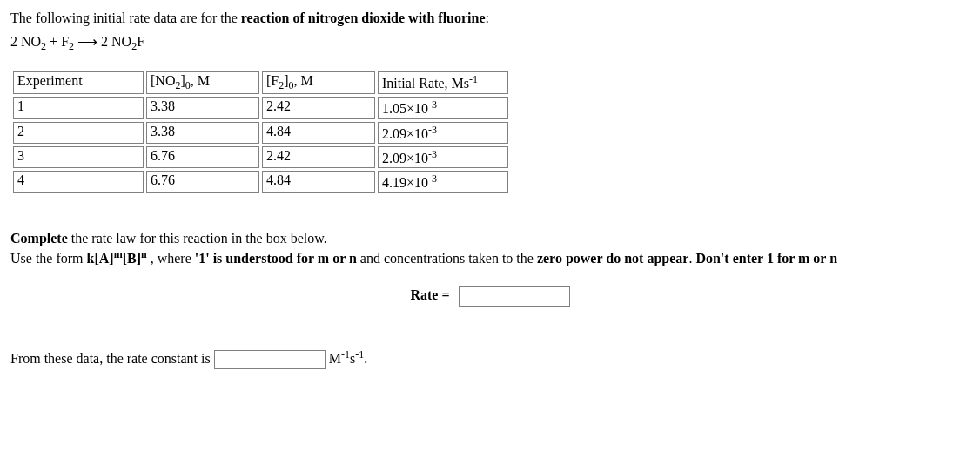  What do you see at coordinates (276, 258) in the screenshot?
I see `instr-one: '1' is understood for m or n` at bounding box center [276, 258].